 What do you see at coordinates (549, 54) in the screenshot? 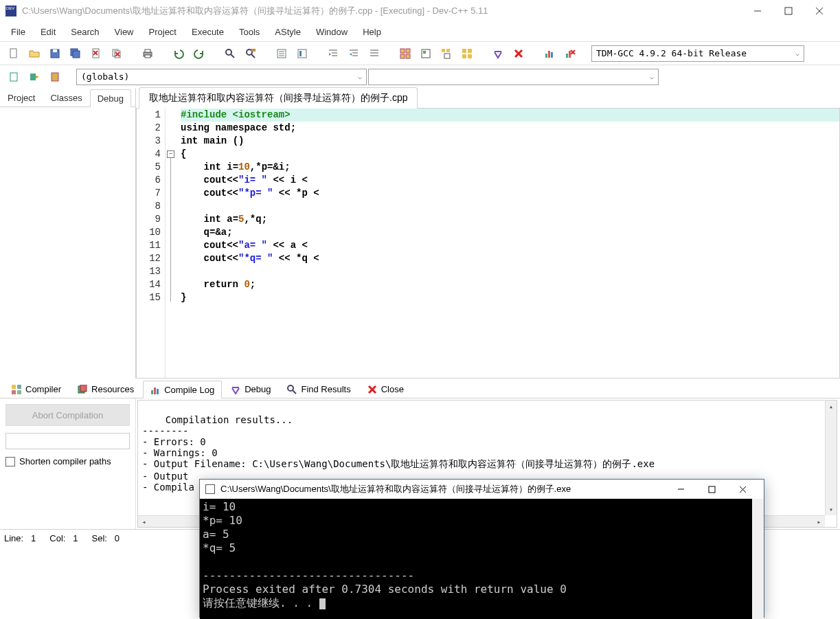
I see `profile-button` at bounding box center [549, 54].